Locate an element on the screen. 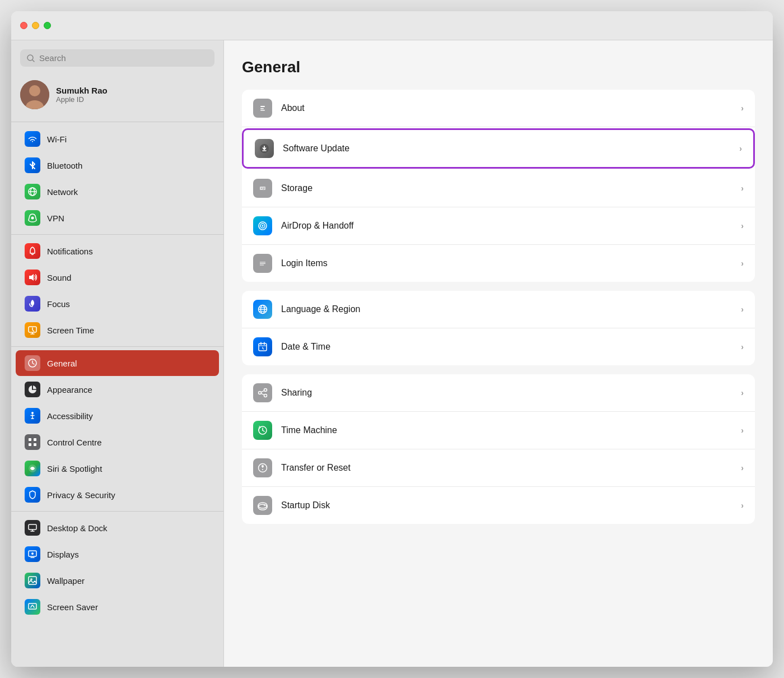  sidebar-item-focus: Focus is located at coordinates (118, 304).